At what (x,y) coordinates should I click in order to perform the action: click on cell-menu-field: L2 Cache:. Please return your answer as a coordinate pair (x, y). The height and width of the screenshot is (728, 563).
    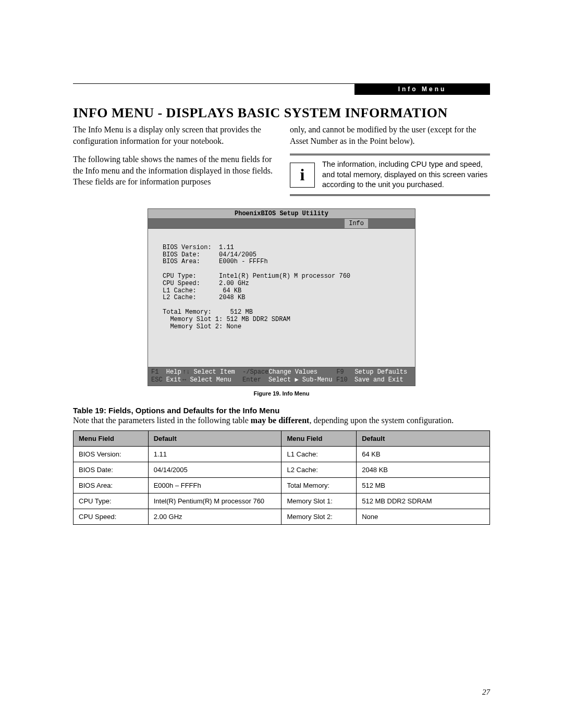
    Looking at the image, I should click on (319, 470).